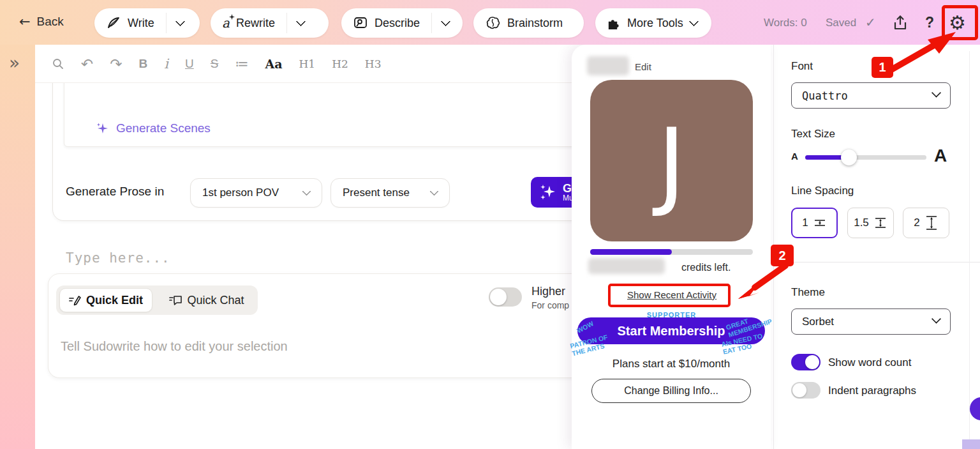 The height and width of the screenshot is (449, 980). What do you see at coordinates (820, 223) in the screenshot?
I see `line-spacing-single-icon` at bounding box center [820, 223].